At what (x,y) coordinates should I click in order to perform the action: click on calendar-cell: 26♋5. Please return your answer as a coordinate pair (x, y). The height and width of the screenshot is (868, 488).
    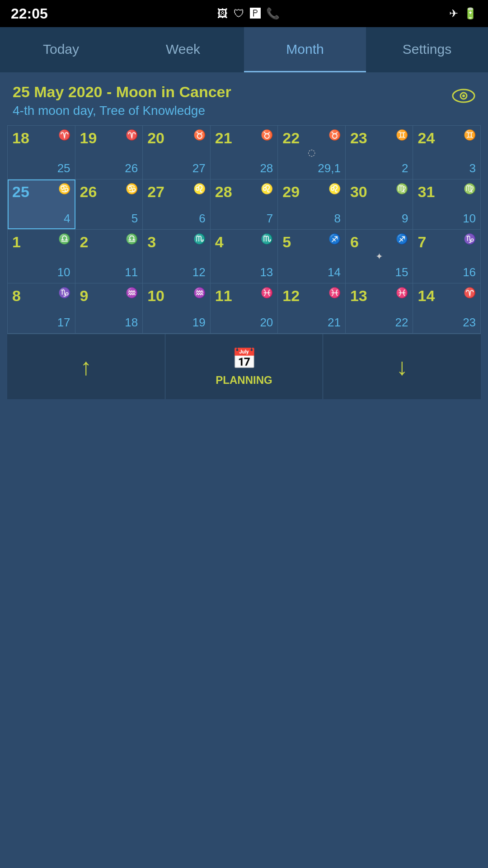
    Looking at the image, I should click on (109, 204).